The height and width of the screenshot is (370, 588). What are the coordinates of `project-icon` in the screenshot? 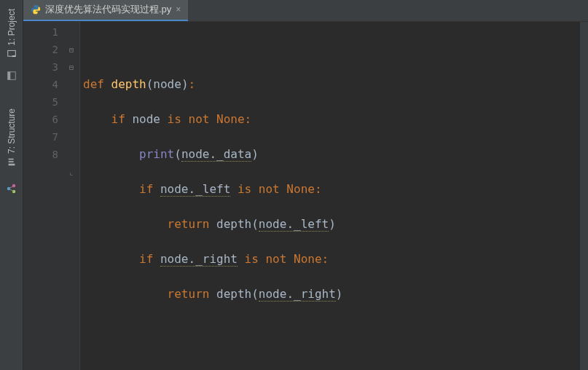 It's located at (12, 54).